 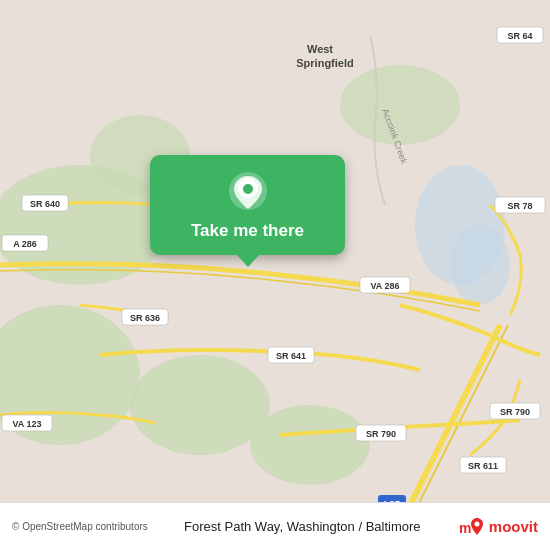 I want to click on moovit-text: moovit, so click(x=514, y=526).